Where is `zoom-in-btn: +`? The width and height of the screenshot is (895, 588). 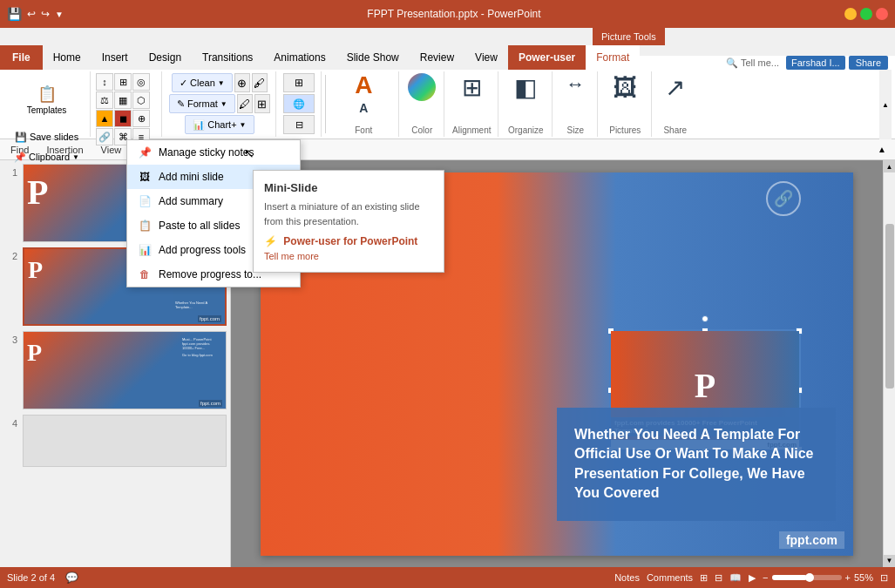 zoom-in-btn: + is located at coordinates (848, 578).